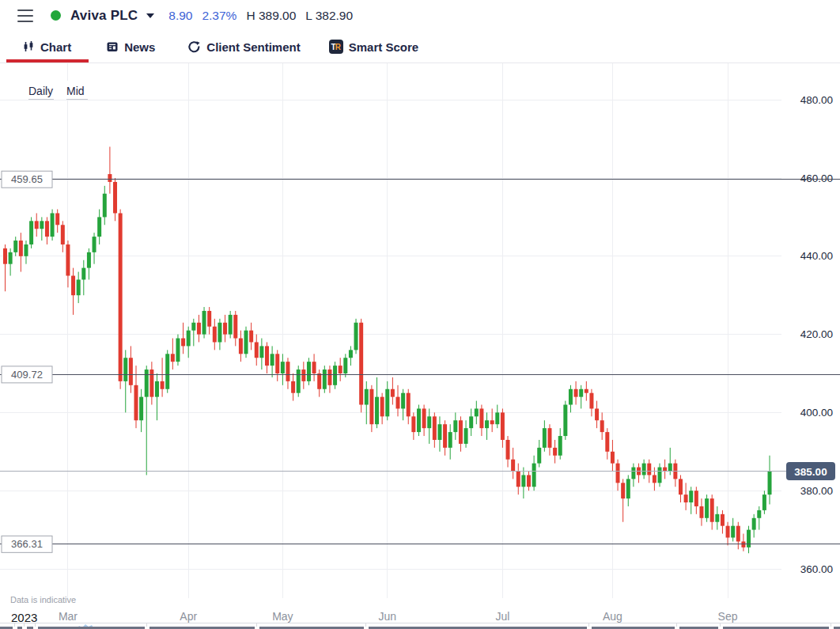 This screenshot has width=840, height=629. Describe the element at coordinates (27, 375) in the screenshot. I see `price-level-label: 409.72` at that location.